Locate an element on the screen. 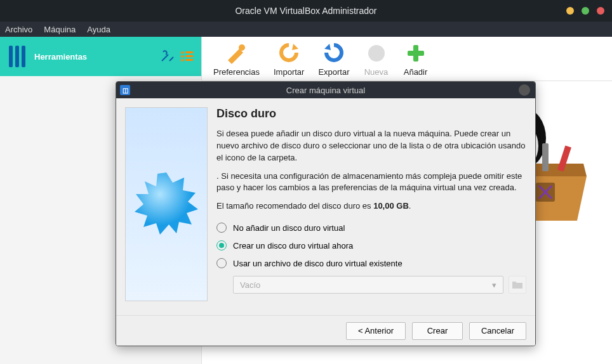 Image resolution: width=612 pixels, height=364 pixels. wizard-heading: Disco duro is located at coordinates (371, 114).